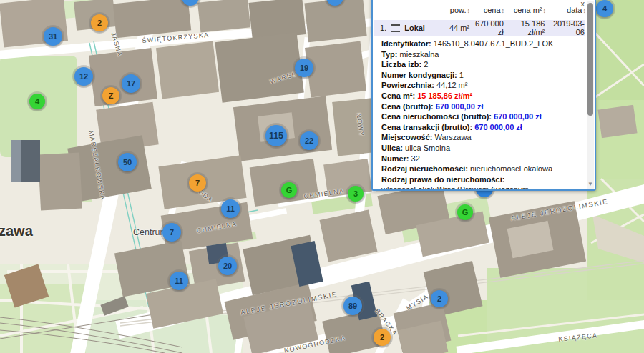 Image resolution: width=644 pixels, height=353 pixels. Describe the element at coordinates (479, 182) in the screenshot. I see `detail-line: Rodzaj prawa do nieruchomości: wlasnoscL…` at that location.